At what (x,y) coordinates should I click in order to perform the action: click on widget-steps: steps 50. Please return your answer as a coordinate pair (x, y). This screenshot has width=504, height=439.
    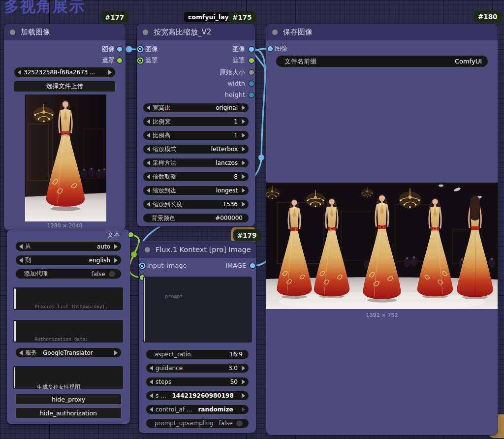
    Looking at the image, I should click on (197, 382).